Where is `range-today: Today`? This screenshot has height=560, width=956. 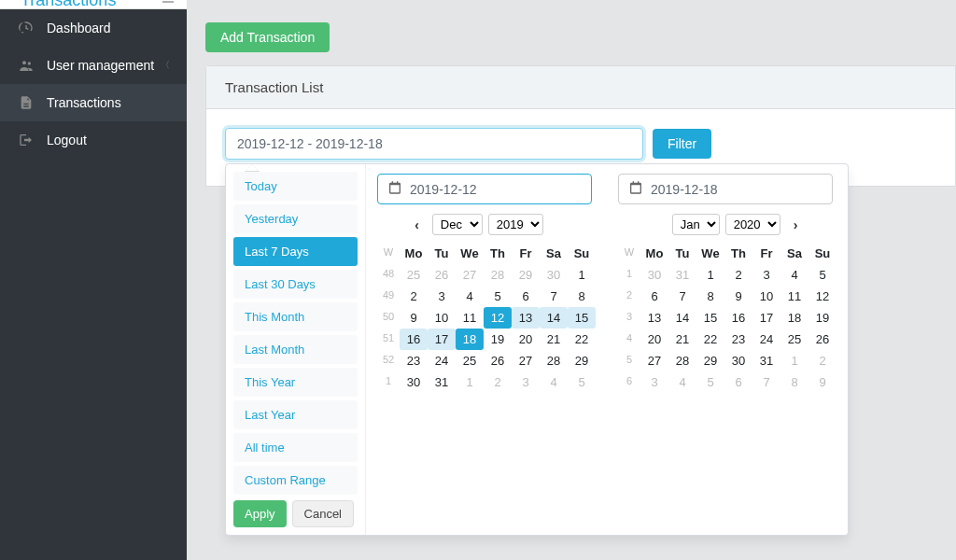 range-today: Today is located at coordinates (295, 187).